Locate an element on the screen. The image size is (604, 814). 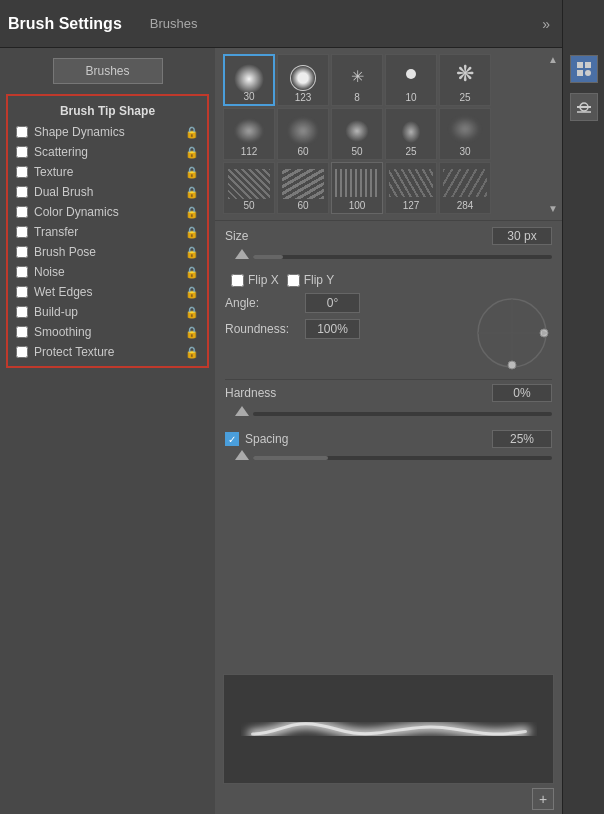
texture-checkbox is located at coordinates (22, 172).